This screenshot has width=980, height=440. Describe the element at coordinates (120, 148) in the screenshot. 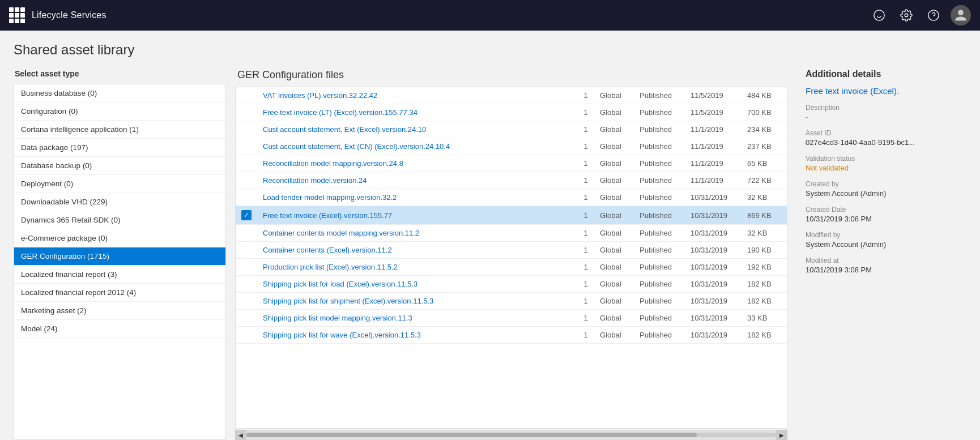

I see `asset-list-item-3: Data package (197)` at that location.